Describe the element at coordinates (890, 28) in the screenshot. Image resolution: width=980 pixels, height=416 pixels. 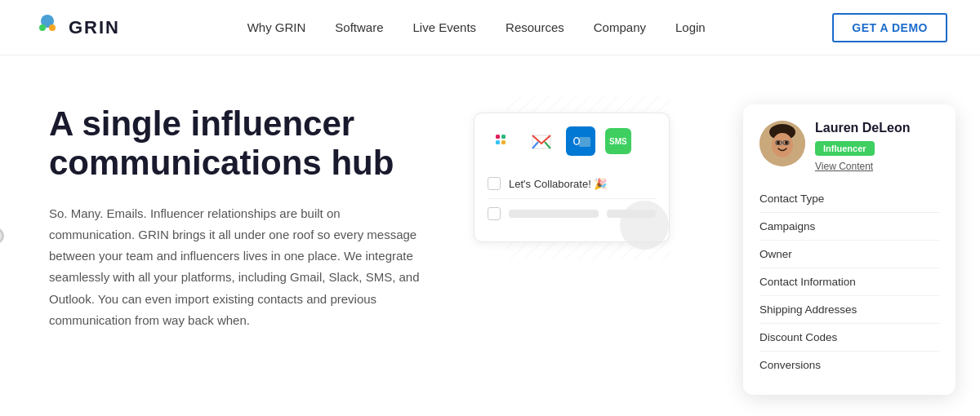
I see `navbar-cta: GET A DEMO` at that location.